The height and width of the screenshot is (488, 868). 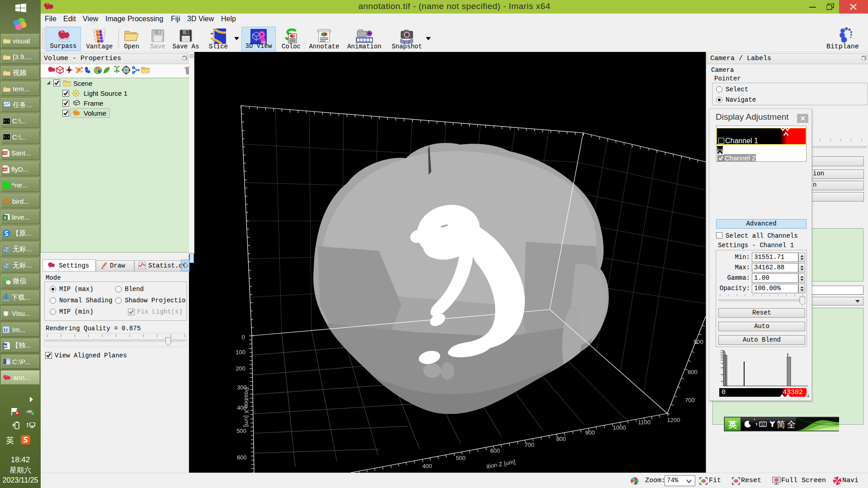 I want to click on svg-text: 1200, so click(x=674, y=420).